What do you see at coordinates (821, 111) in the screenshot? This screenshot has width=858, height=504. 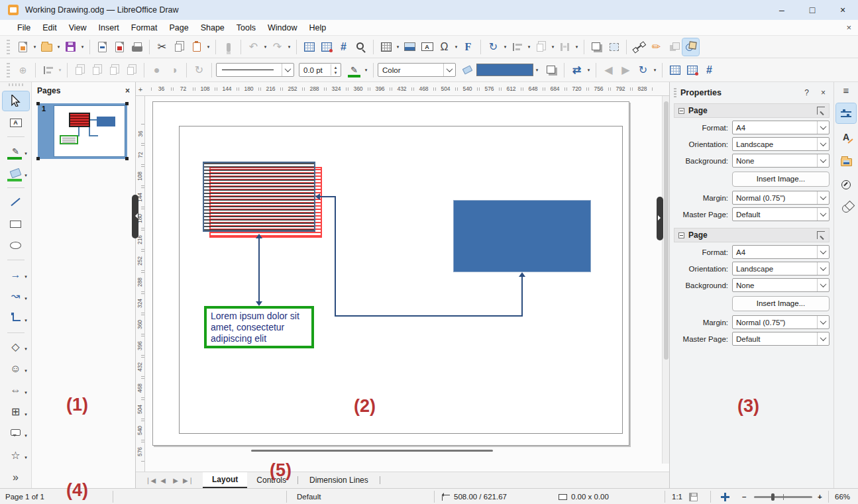 I see `dialog-launcher-icon` at bounding box center [821, 111].